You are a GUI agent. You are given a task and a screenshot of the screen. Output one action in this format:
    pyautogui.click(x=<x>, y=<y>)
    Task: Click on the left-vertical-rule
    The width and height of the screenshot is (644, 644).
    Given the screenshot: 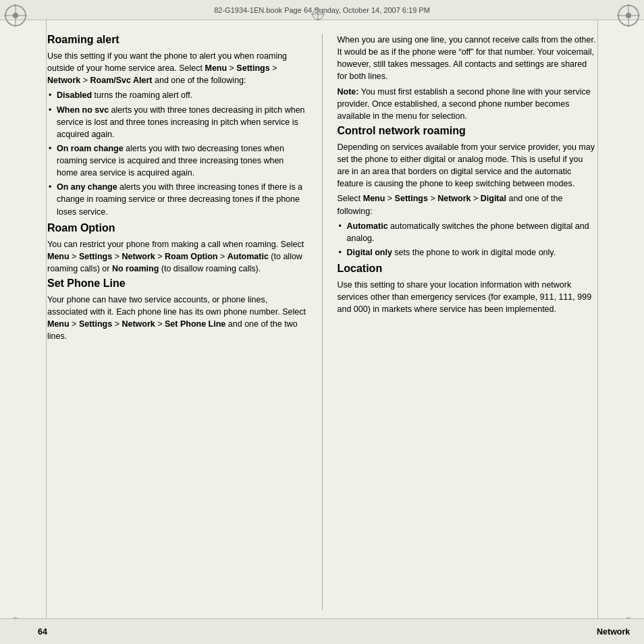 What is the action you would take?
    pyautogui.click(x=46, y=319)
    